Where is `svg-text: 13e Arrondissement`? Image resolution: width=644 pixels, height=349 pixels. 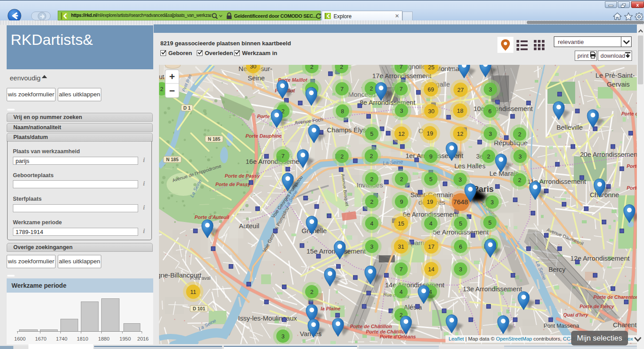 svg-text: 13e Arrondissement is located at coordinates (493, 289).